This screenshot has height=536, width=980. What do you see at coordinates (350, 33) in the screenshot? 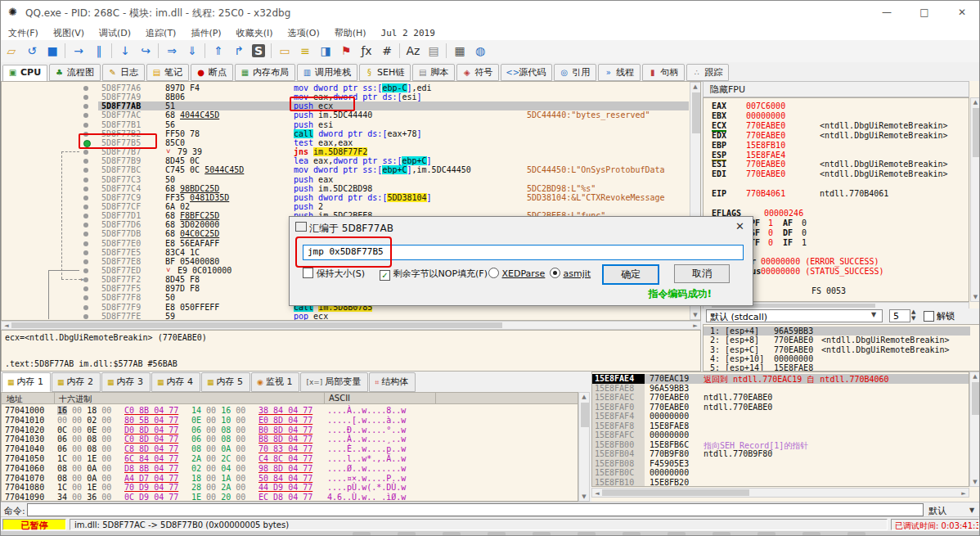
I see `menu-item-h: 帮助(H)` at bounding box center [350, 33].